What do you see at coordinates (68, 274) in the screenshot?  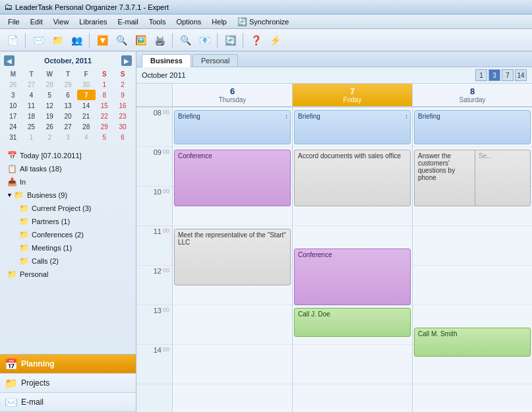 I see `sidebar-item-personal: 📁 Personal` at bounding box center [68, 274].